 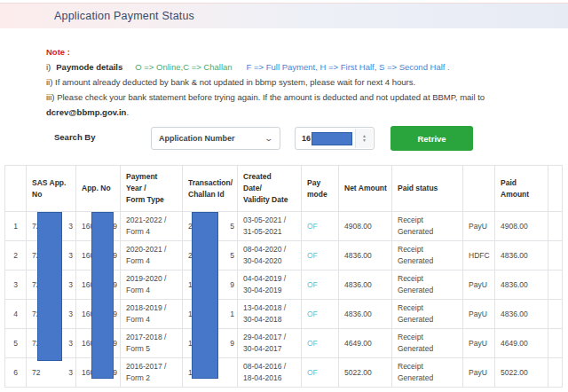 I want to click on table-row: 572316092017-2018 / Form 51929-04-2017 /…, so click(x=284, y=344).